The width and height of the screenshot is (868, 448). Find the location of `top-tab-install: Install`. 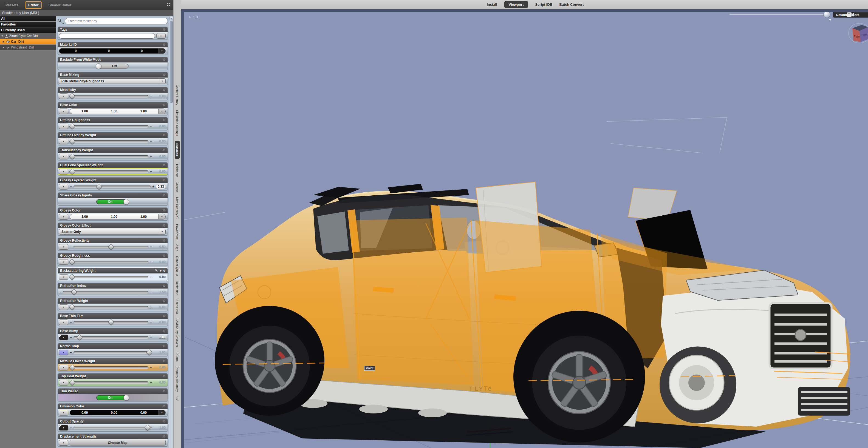

top-tab-install: Install is located at coordinates (492, 5).